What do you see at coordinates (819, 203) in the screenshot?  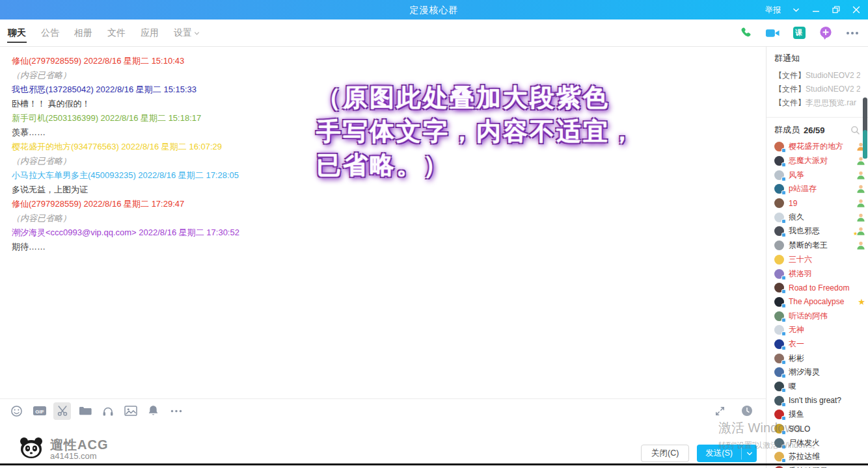 I see `member-name: 19` at bounding box center [819, 203].